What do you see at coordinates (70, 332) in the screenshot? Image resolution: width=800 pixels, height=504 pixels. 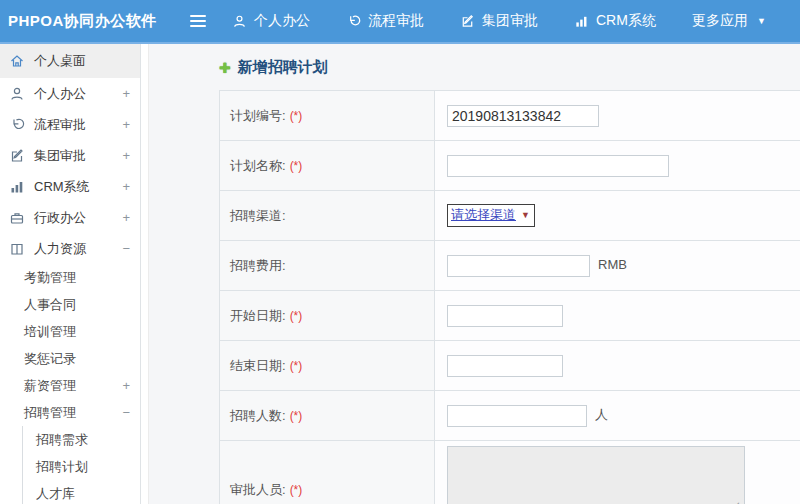 I see `sidebar-item-training: 培训管理` at bounding box center [70, 332].